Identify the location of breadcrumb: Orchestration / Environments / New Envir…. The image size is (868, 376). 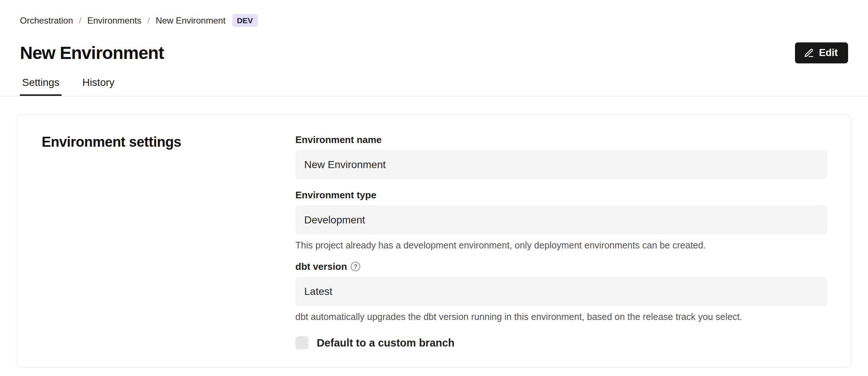
(434, 13).